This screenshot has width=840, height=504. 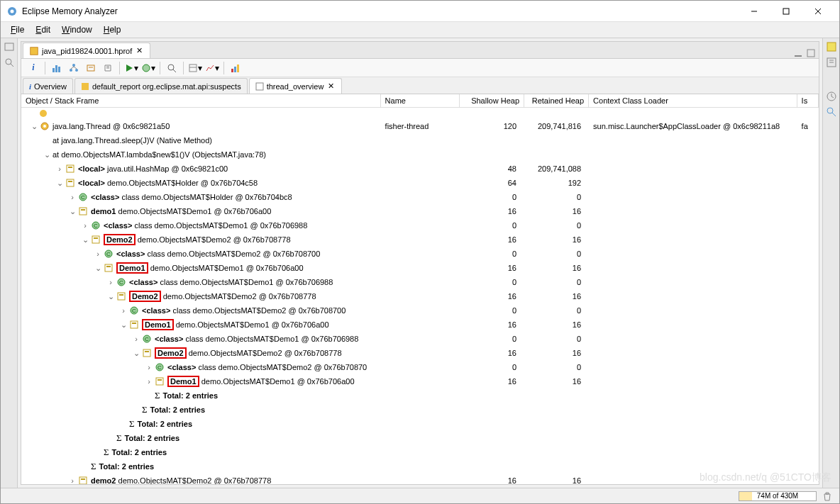 I want to click on cell-retained, so click(x=556, y=155).